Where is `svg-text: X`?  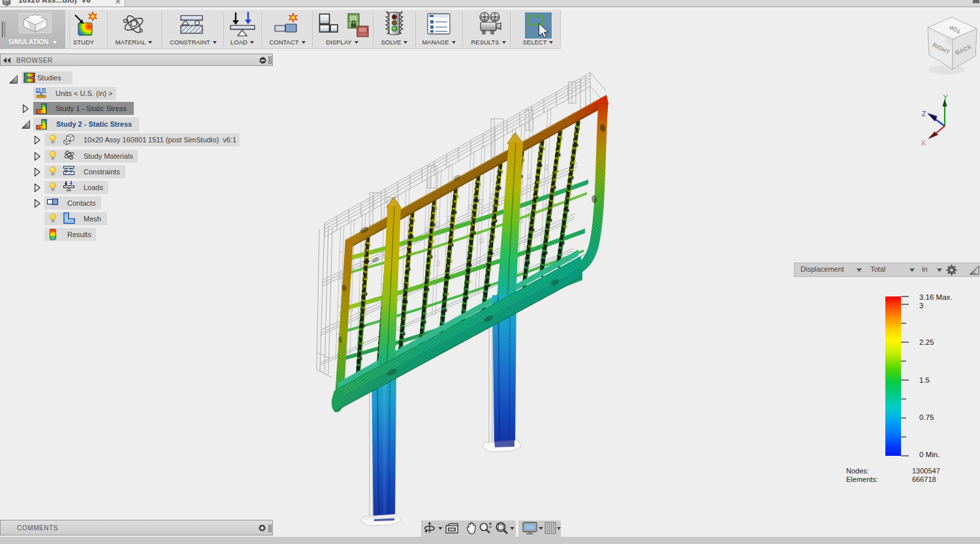
svg-text: X is located at coordinates (923, 143).